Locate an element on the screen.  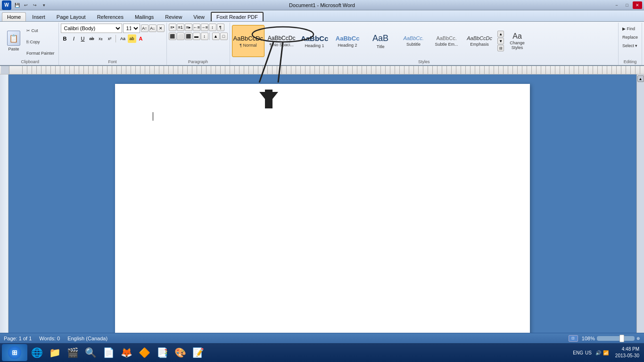
tab-insert: Insert is located at coordinates (39, 17).